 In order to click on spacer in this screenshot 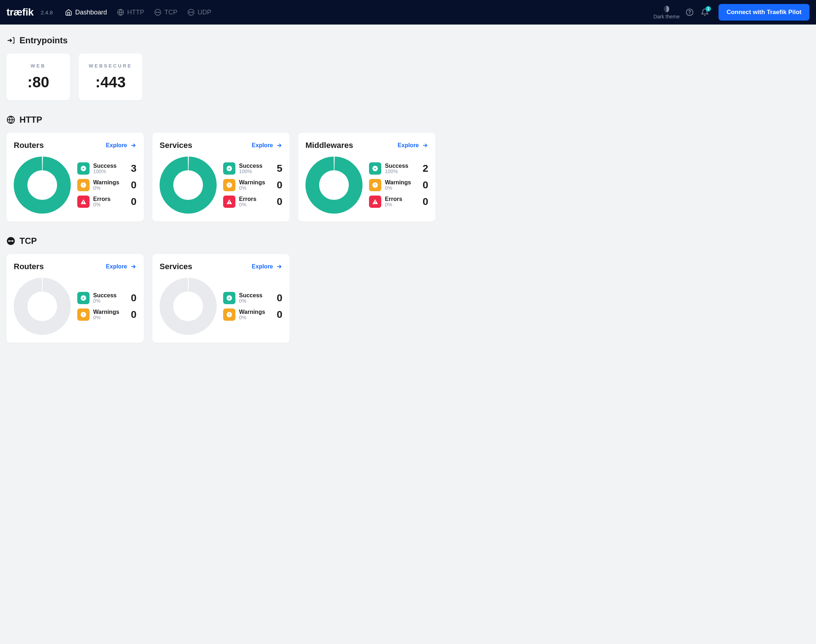, I will do `click(367, 299)`.